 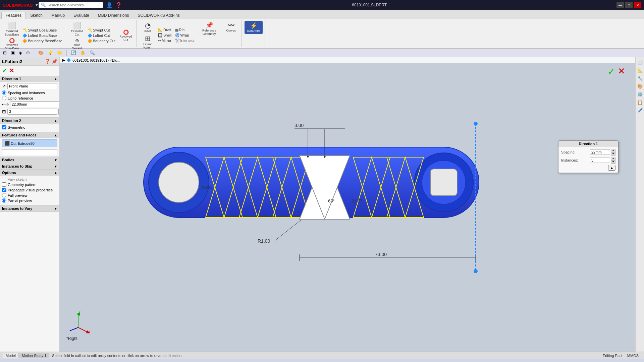 What do you see at coordinates (30, 173) in the screenshot?
I see `options-header: Options ▲` at bounding box center [30, 173].